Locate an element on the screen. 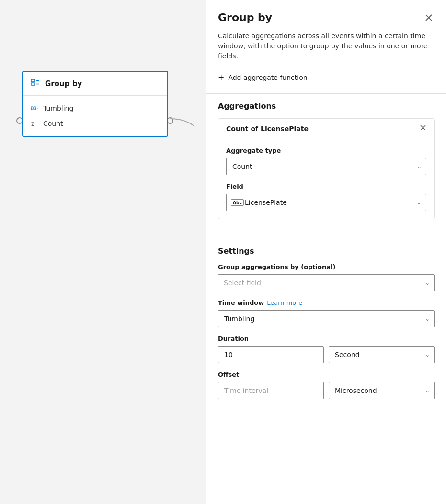 This screenshot has height=504, width=446. duration-input-wrapper is located at coordinates (271, 355).